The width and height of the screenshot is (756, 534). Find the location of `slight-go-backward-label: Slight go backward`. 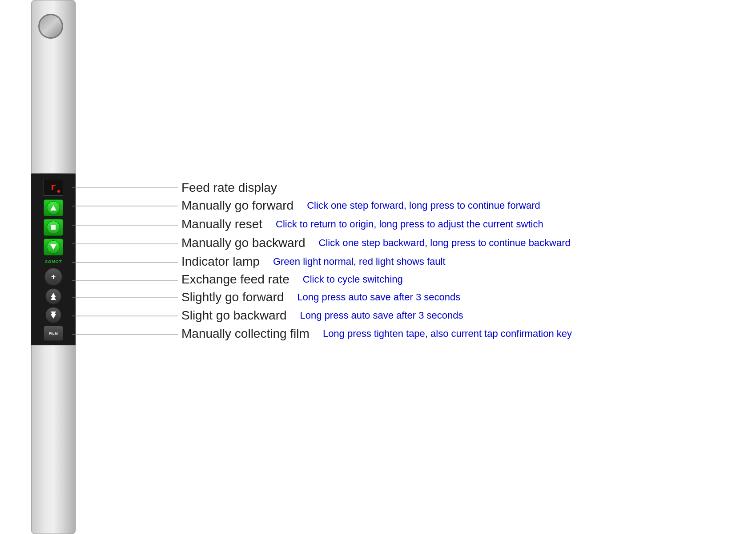

slight-go-backward-label: Slight go backward is located at coordinates (234, 316).